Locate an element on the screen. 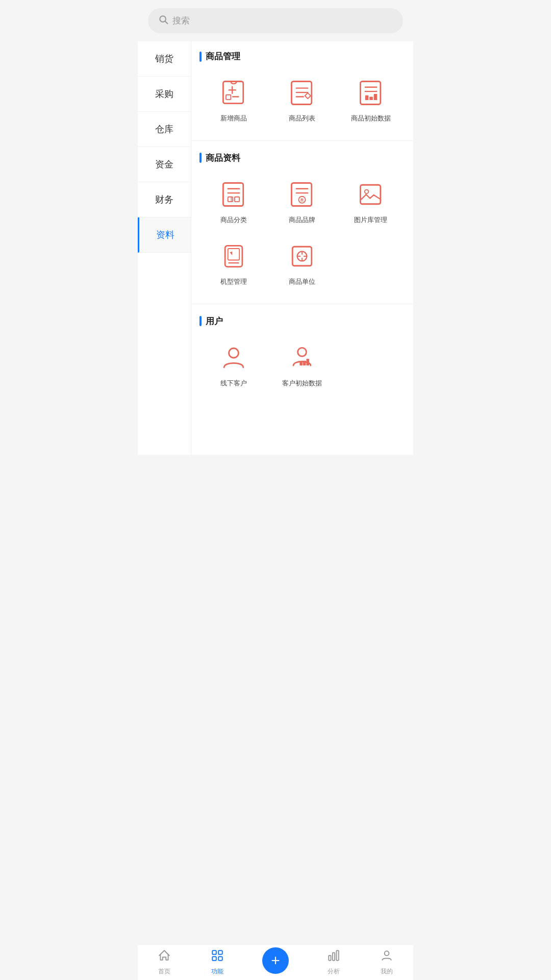  offline-customer-icon is located at coordinates (234, 358).